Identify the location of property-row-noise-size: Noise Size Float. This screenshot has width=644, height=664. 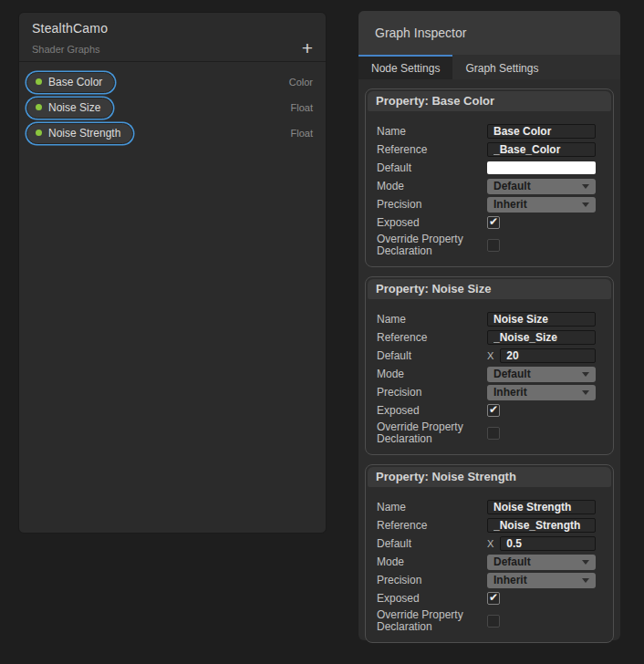
(172, 108).